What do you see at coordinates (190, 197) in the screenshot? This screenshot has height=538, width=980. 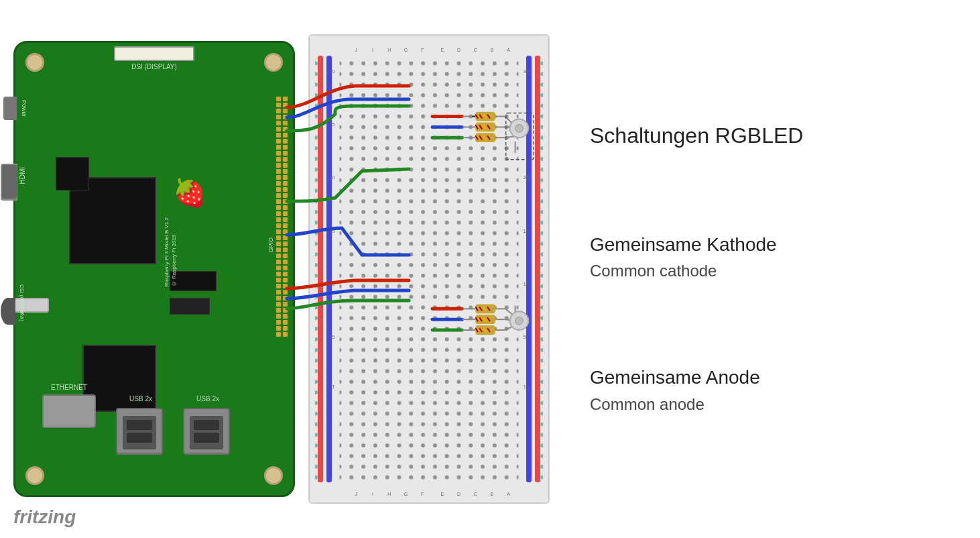 I see `rpi-logo: 🍓` at bounding box center [190, 197].